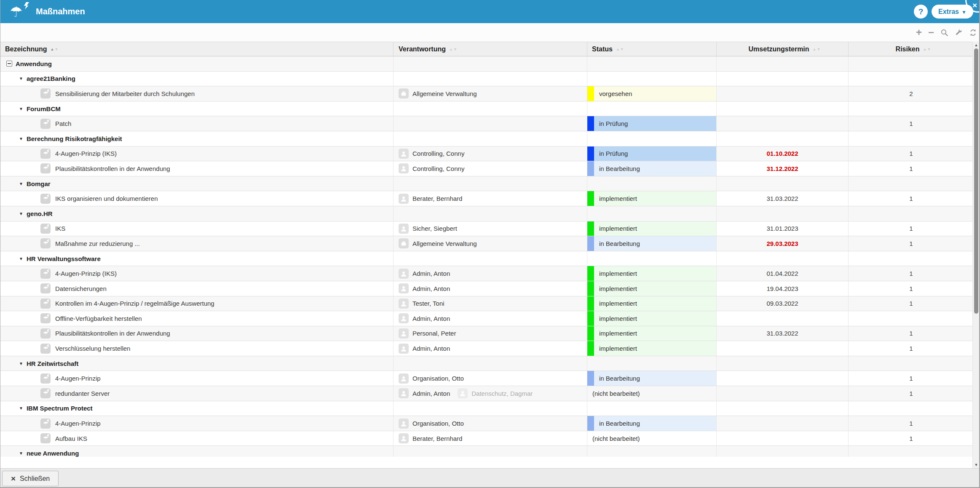 Image resolution: width=980 pixels, height=488 pixels. What do you see at coordinates (487, 349) in the screenshot?
I see `table-row: ☂Verschlüsselung herstellenAdmin, Antoni…` at bounding box center [487, 349].